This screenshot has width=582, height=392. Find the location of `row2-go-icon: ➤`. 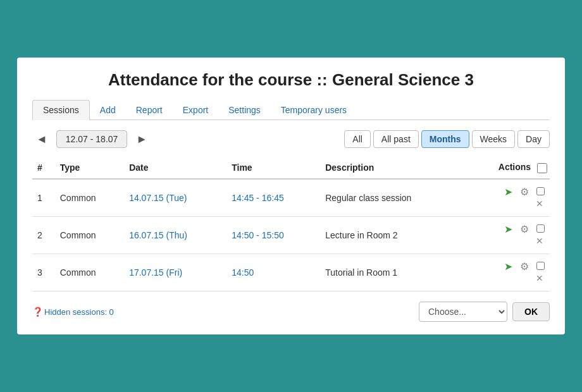

row2-go-icon: ➤ is located at coordinates (507, 229).